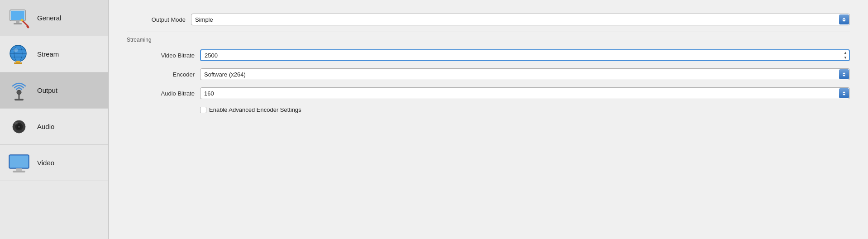 This screenshot has width=868, height=239. I want to click on output-mode-select: Simple Advanced, so click(520, 19).